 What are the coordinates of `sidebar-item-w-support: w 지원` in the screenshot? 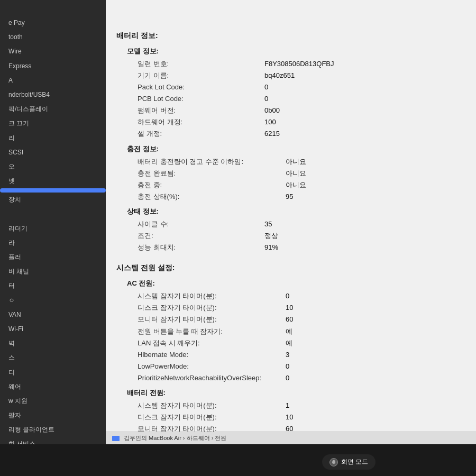 It's located at (53, 401).